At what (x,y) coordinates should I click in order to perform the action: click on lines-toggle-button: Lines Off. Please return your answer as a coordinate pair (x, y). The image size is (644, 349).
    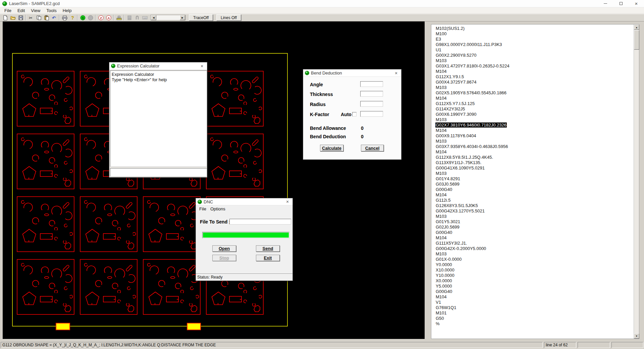
    Looking at the image, I should click on (229, 17).